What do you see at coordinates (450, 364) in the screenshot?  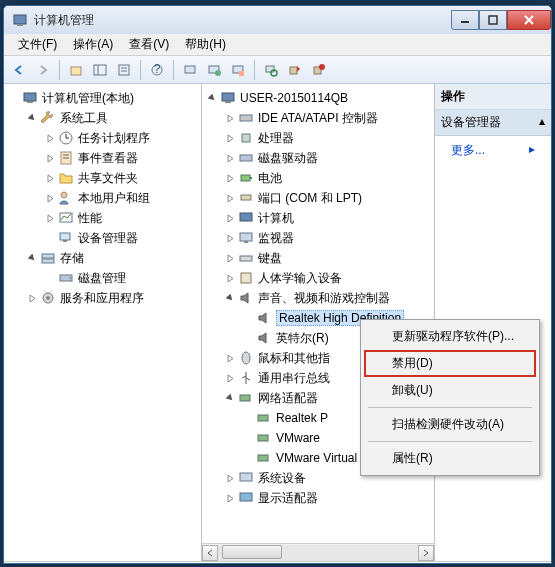 I see `ctx-disable: 禁用(D)` at bounding box center [450, 364].